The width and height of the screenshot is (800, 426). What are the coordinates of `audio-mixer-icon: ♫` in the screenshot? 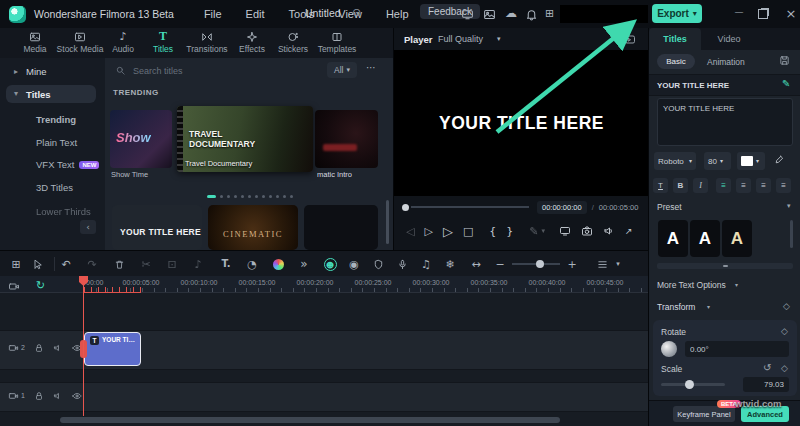 It's located at (426, 264).